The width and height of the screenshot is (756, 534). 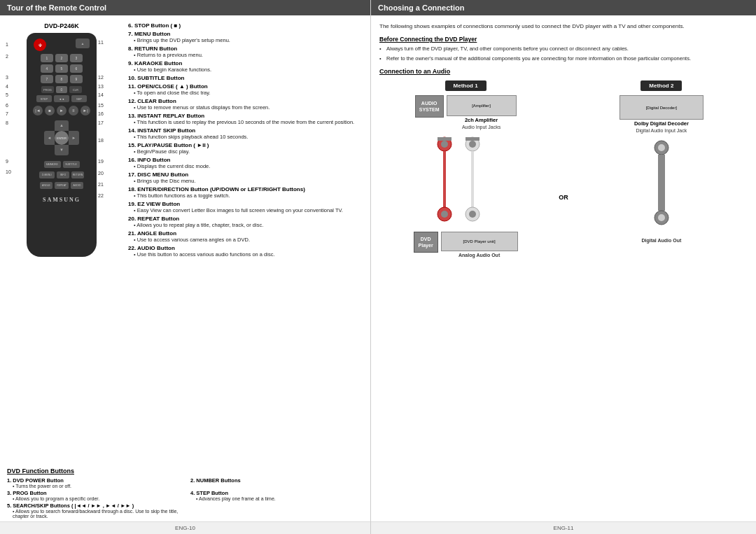 What do you see at coordinates (47, 175) in the screenshot?
I see `disc-menu-btn: D.MENU` at bounding box center [47, 175].